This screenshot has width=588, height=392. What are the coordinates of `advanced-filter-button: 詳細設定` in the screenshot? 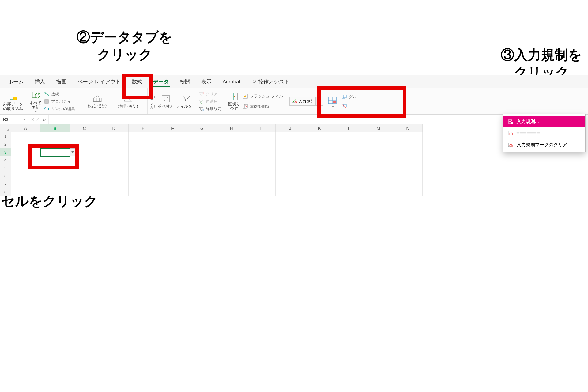 It's located at (210, 109).